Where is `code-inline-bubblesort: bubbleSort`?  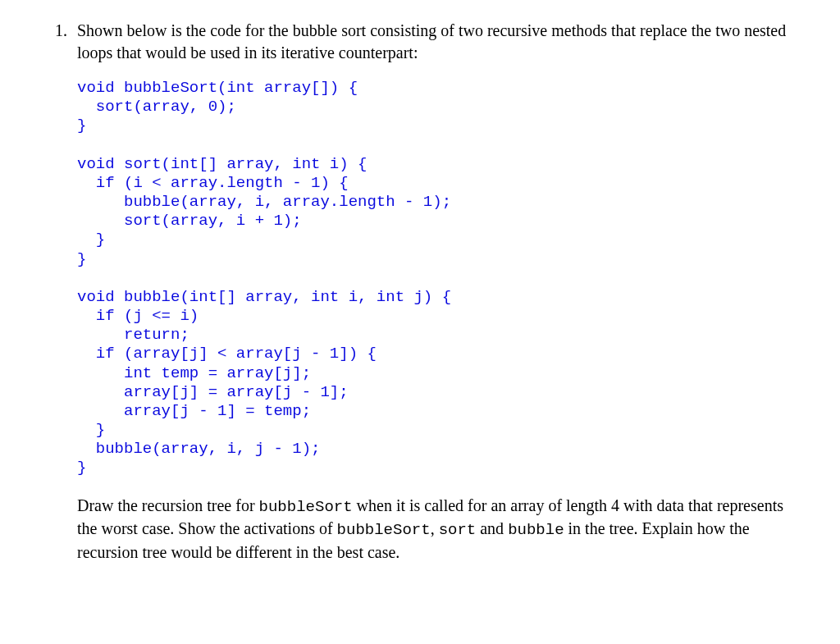 code-inline-bubblesort: bubbleSort is located at coordinates (306, 507).